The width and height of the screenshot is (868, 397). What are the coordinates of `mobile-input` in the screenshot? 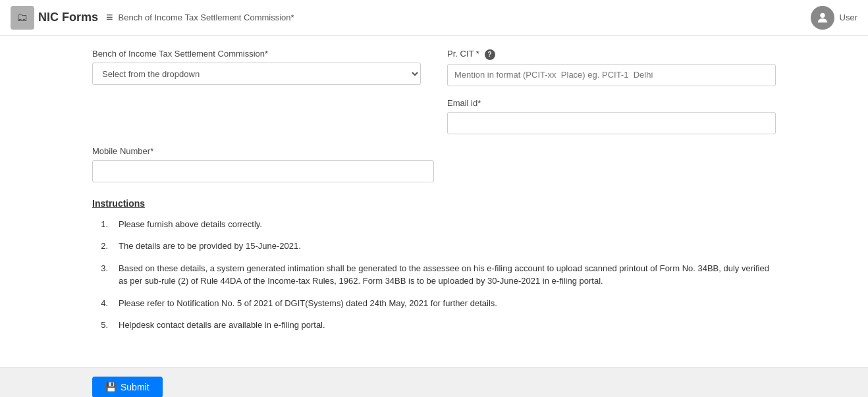 It's located at (263, 171).